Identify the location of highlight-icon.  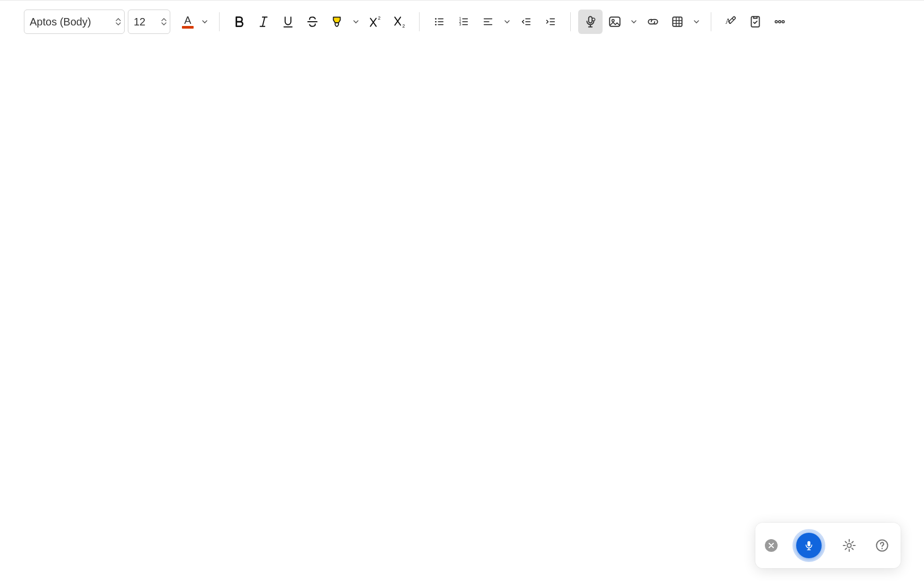
(337, 22).